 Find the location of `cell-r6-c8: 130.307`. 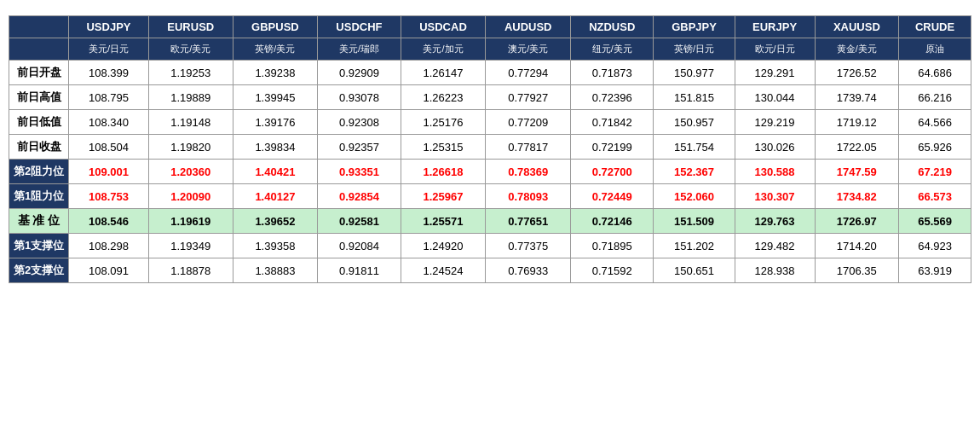

cell-r6-c8: 130.307 is located at coordinates (775, 196).